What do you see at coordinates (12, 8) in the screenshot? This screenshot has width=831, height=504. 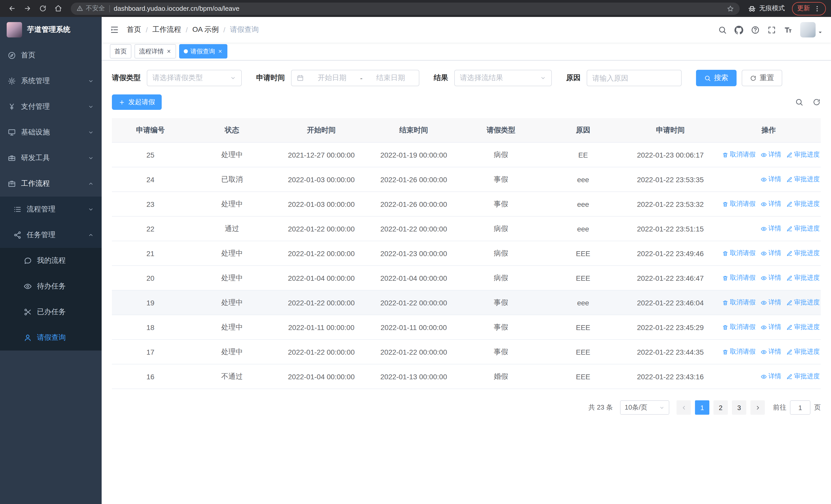 I see `browser-back-icon` at bounding box center [12, 8].